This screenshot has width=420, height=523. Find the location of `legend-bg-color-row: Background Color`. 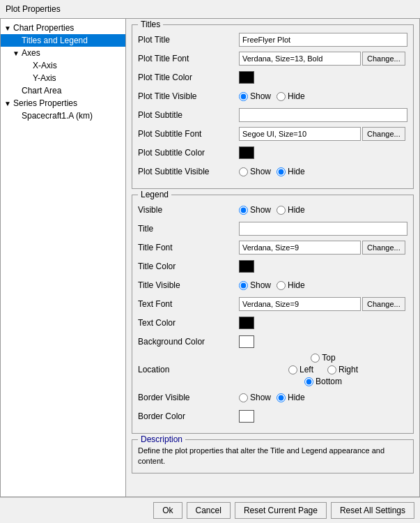

legend-bg-color-row: Background Color is located at coordinates (273, 342).